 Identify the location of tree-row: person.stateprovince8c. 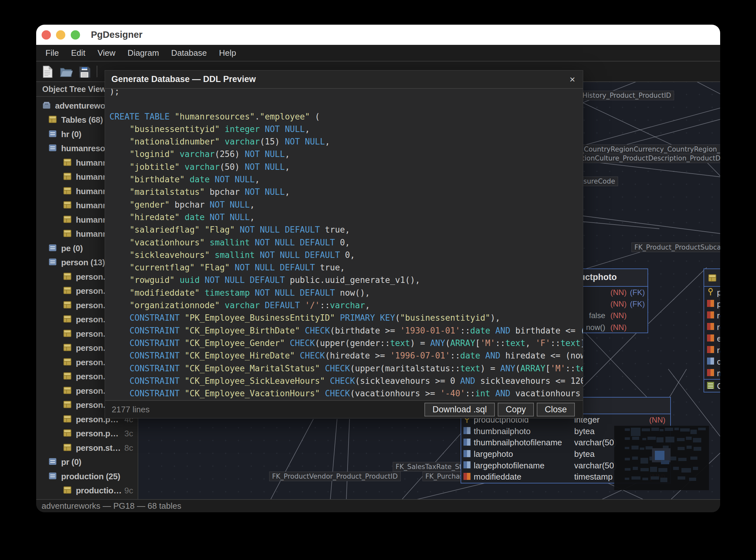
(87, 448).